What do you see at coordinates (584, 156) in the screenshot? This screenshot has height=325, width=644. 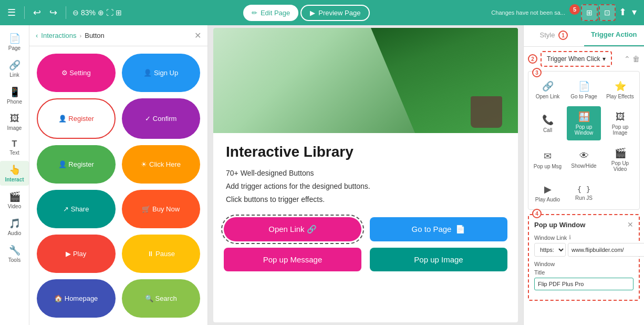 I see `show-hide-icon: 👁` at bounding box center [584, 156].